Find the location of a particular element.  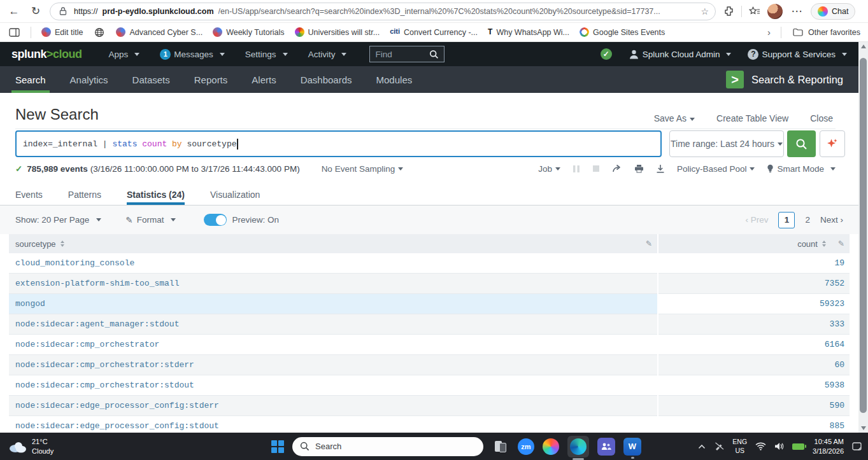

back-button: ← is located at coordinates (14, 11).